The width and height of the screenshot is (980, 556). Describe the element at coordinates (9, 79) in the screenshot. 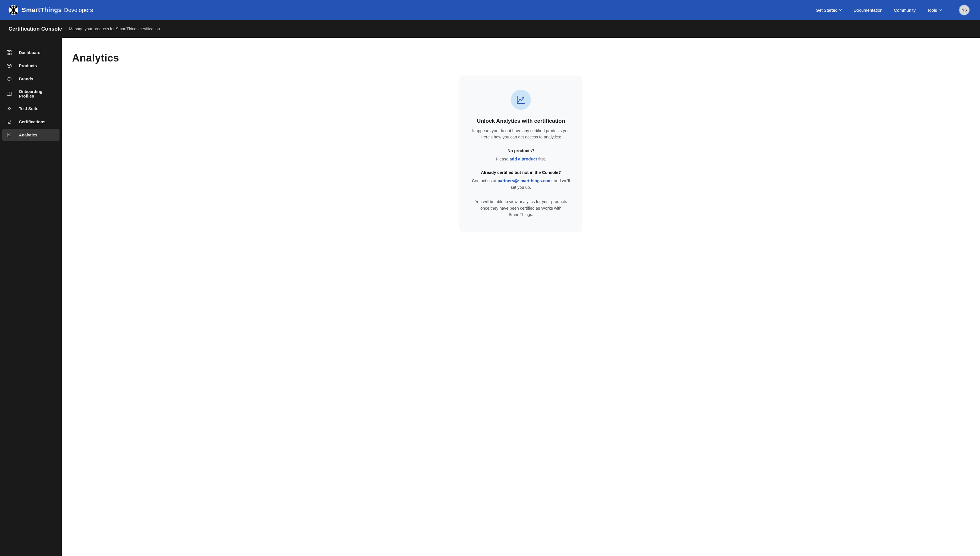

I see `tag-icon` at that location.